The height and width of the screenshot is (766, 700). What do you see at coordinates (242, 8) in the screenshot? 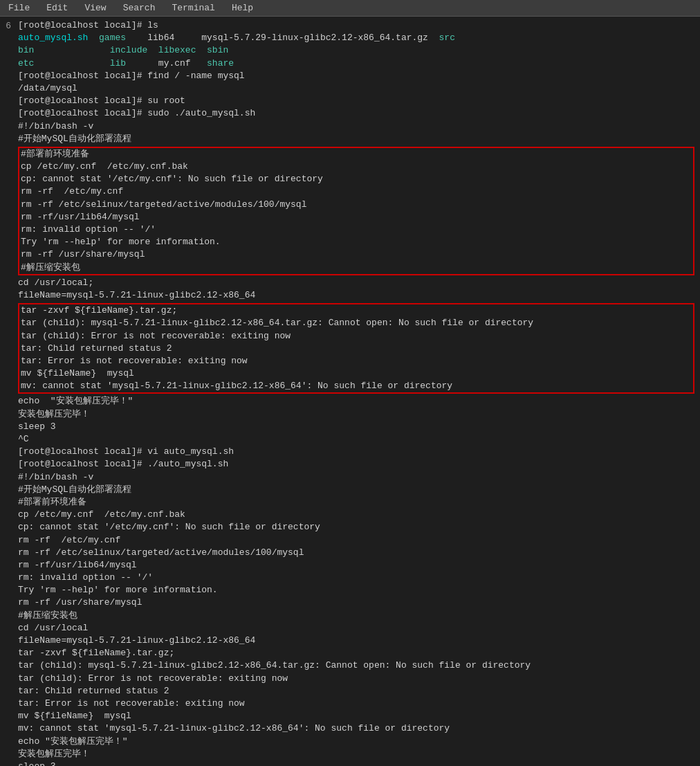
I see `menu-help: Help` at bounding box center [242, 8].